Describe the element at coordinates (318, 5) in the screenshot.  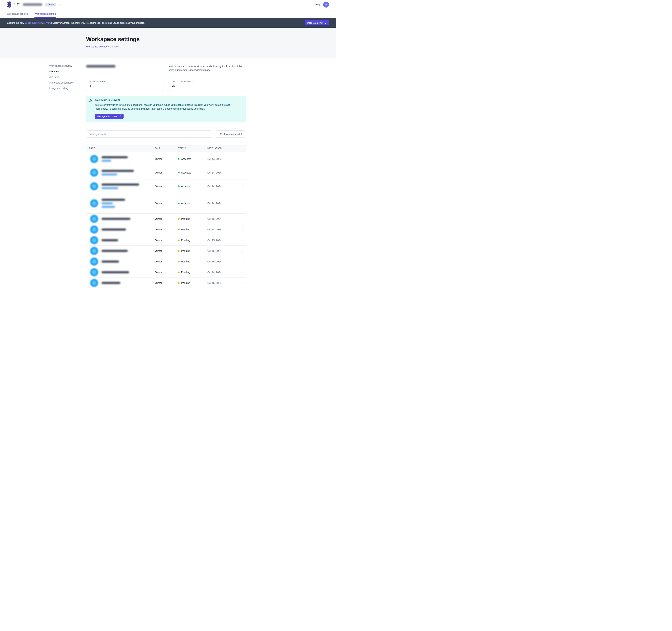
I see `help-link: Help` at that location.